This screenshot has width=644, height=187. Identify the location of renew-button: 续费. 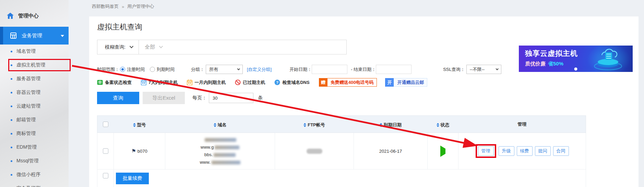
(525, 151).